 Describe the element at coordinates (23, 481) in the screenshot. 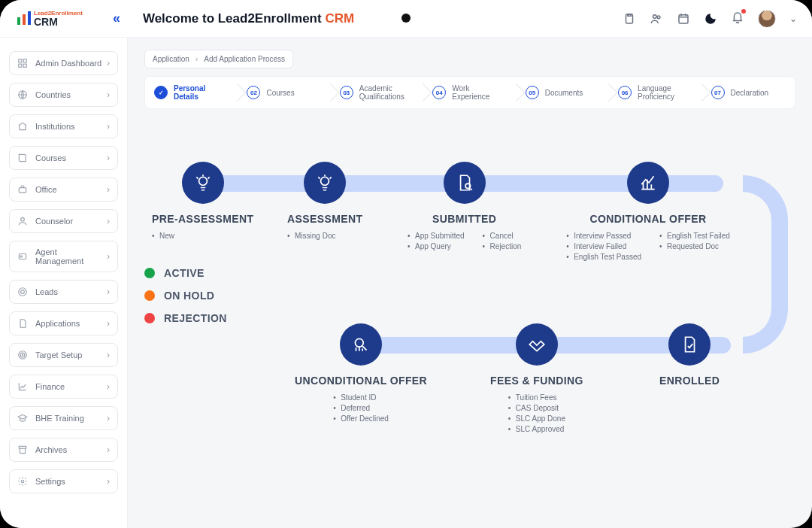

I see `gear-icon` at that location.